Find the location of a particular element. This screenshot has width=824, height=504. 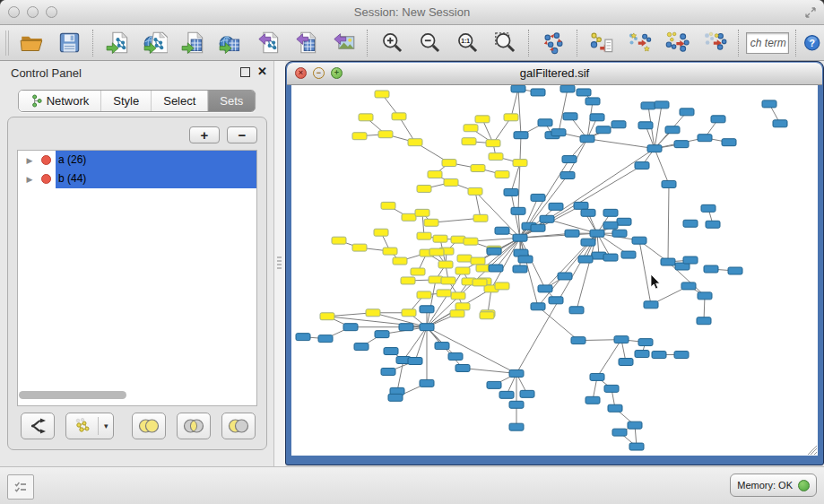

apply-layout-button is located at coordinates (553, 43).